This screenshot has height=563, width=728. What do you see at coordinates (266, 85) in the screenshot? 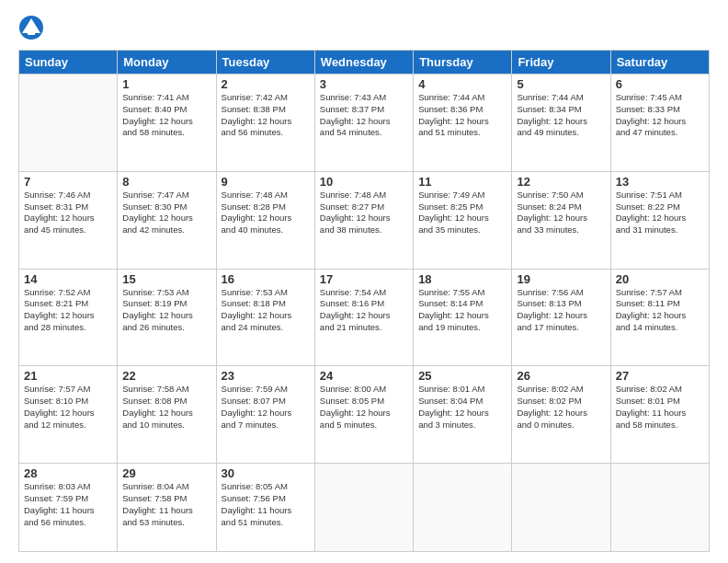
I see `day-number: 2` at bounding box center [266, 85].